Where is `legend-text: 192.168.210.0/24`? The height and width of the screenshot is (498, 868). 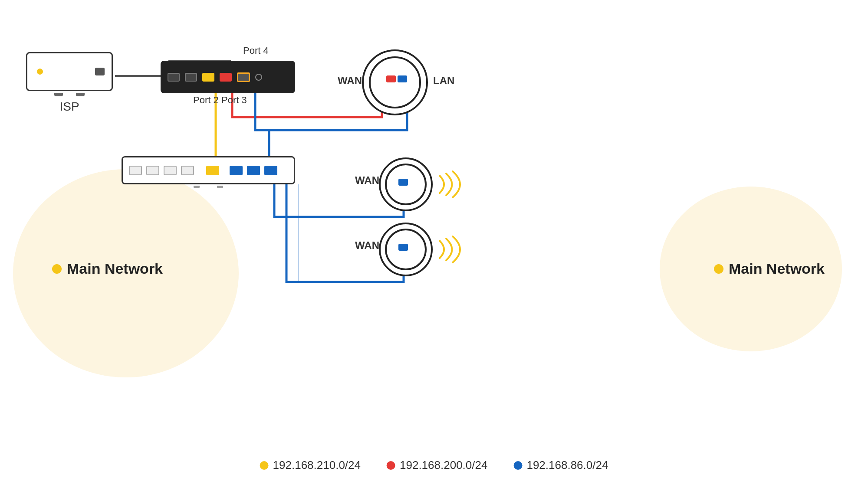 legend-text: 192.168.210.0/24 is located at coordinates (317, 465).